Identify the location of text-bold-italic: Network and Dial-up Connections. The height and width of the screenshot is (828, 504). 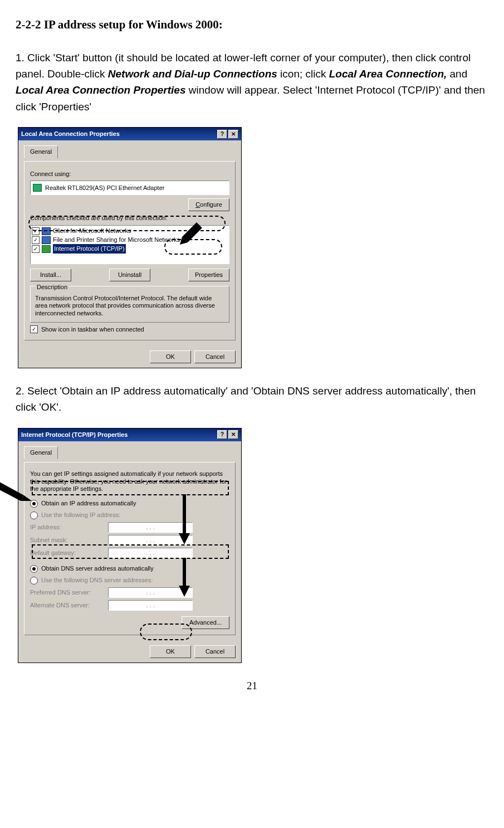
(193, 74).